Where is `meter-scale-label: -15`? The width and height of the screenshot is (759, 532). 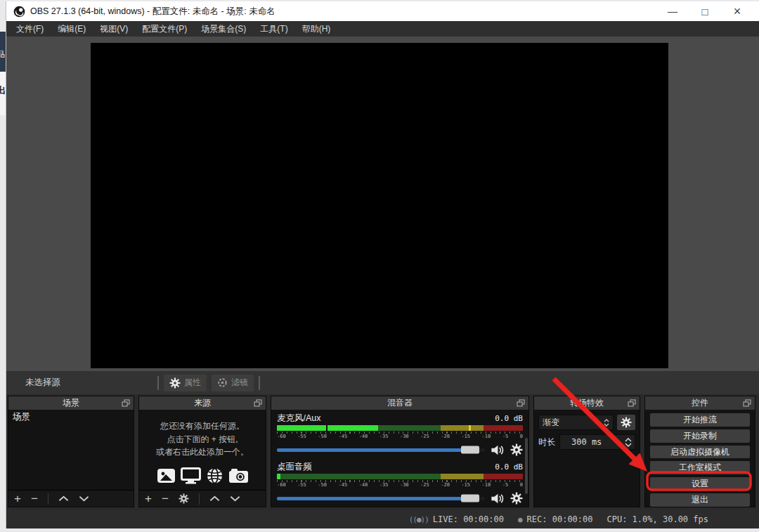 meter-scale-label: -15 is located at coordinates (465, 436).